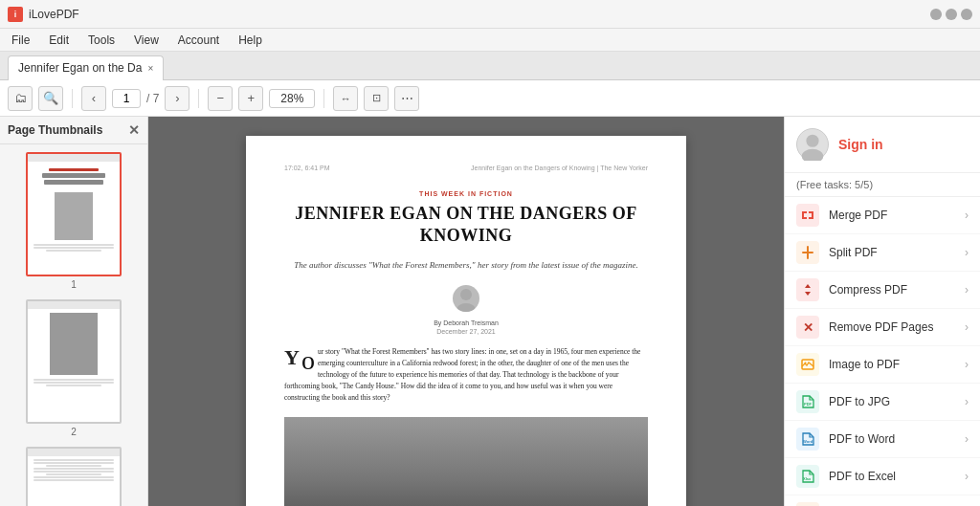 The height and width of the screenshot is (506, 980). I want to click on author-date: December 27, 2021, so click(466, 331).